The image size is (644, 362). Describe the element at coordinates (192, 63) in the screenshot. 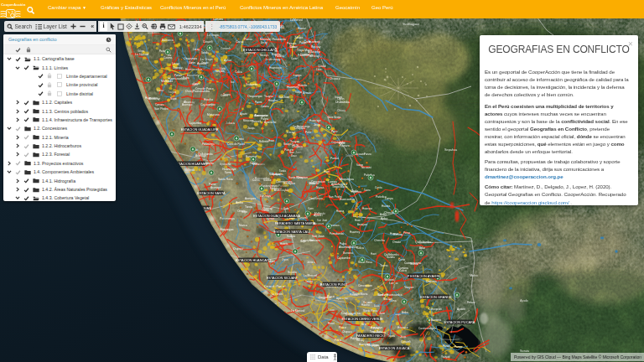

I see `svg-text: Junin` at that location.